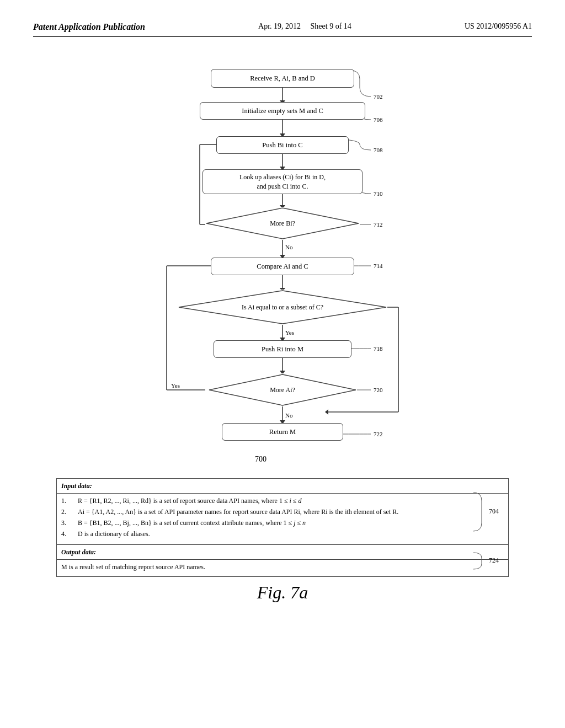 This screenshot has width=565, height=728. I want to click on input-data-box: Input data: 1. R = {R1, R2, ..., Ri, ...…, so click(282, 512).